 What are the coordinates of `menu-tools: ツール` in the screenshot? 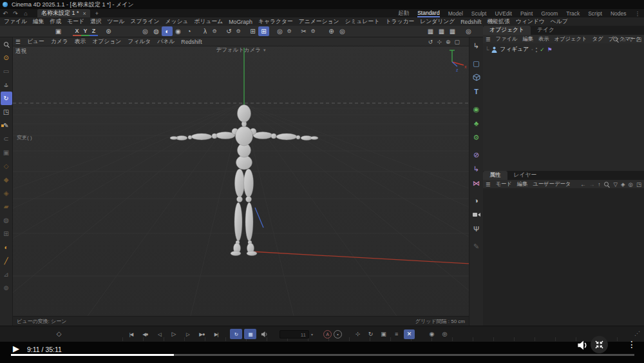 It's located at (116, 22).